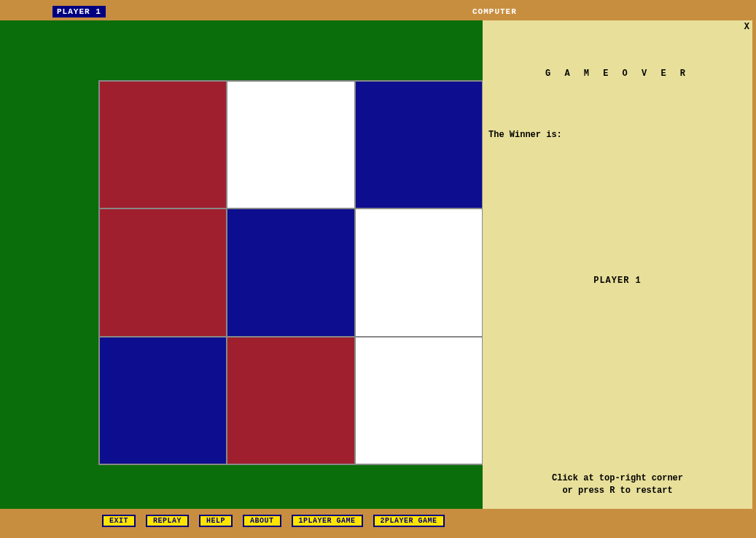 The height and width of the screenshot is (538, 756). Describe the element at coordinates (525, 135) in the screenshot. I see `winner-label: The Winner is:` at that location.